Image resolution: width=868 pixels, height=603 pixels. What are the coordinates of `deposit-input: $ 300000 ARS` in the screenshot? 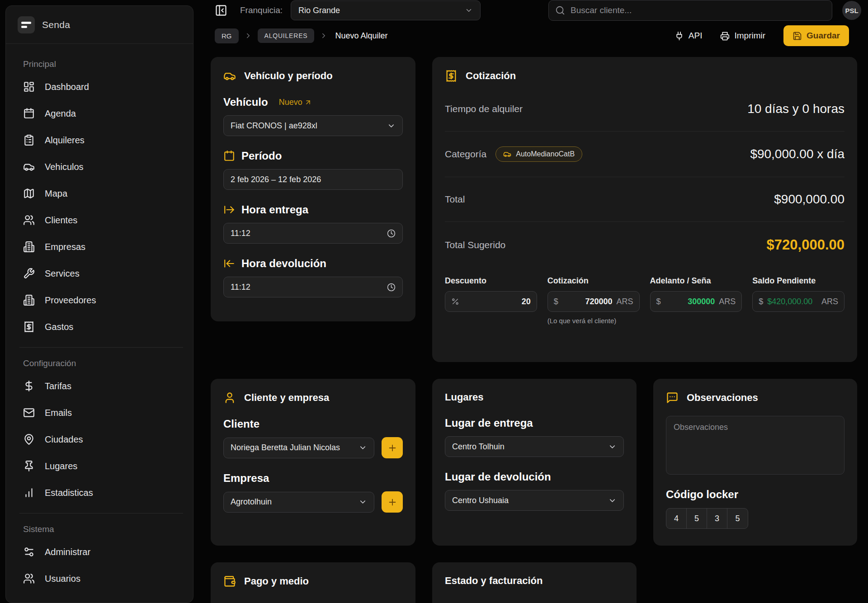 It's located at (696, 302).